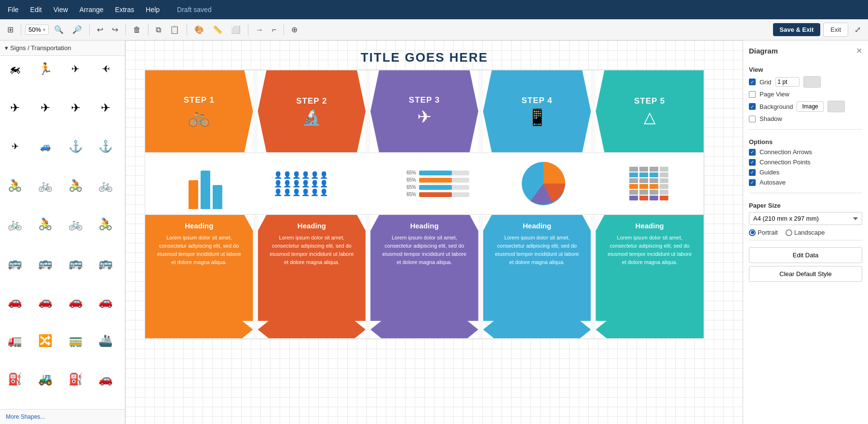  Describe the element at coordinates (787, 82) in the screenshot. I see `grid-pt-input` at that location.